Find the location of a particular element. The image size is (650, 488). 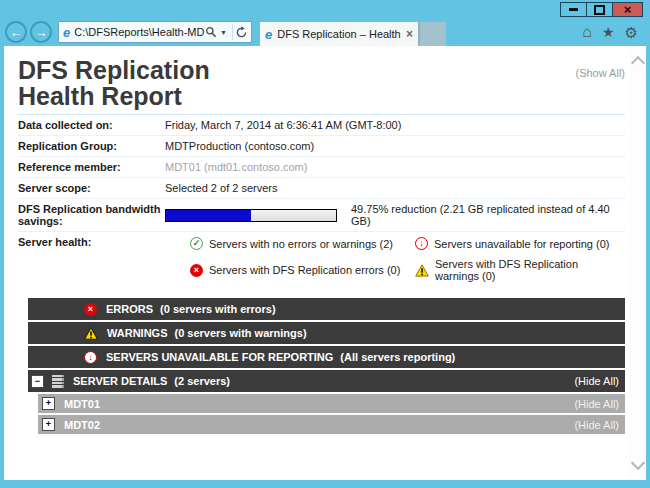

health-item-healthy: ✓ Servers with no errors or warnings (2) is located at coordinates (302, 244).